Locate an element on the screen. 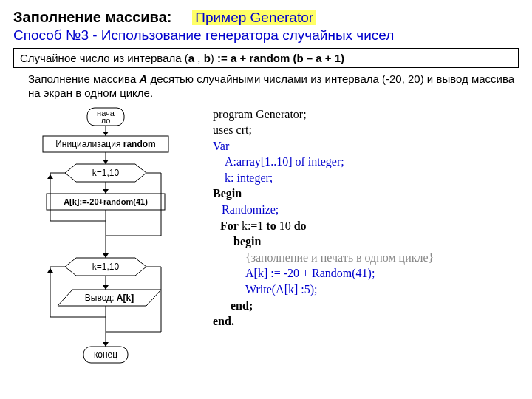 The height and width of the screenshot is (399, 532). code-l9: begin is located at coordinates (324, 242).